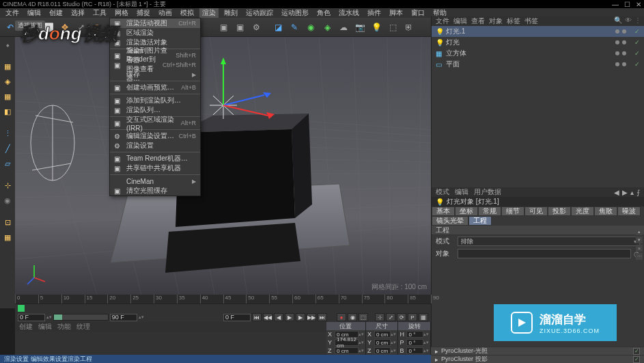  I want to click on size-x: 0 cm, so click(382, 334).